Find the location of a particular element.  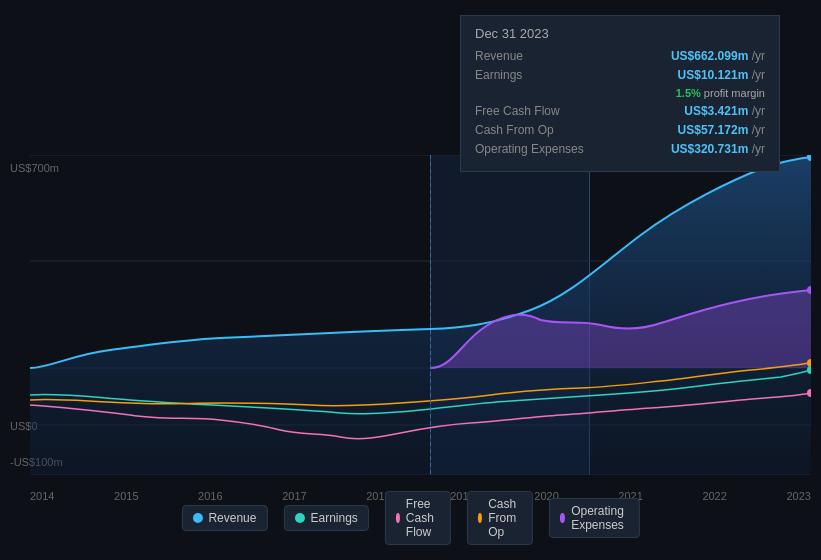

legend-label-earnings: Earnings is located at coordinates (334, 518).